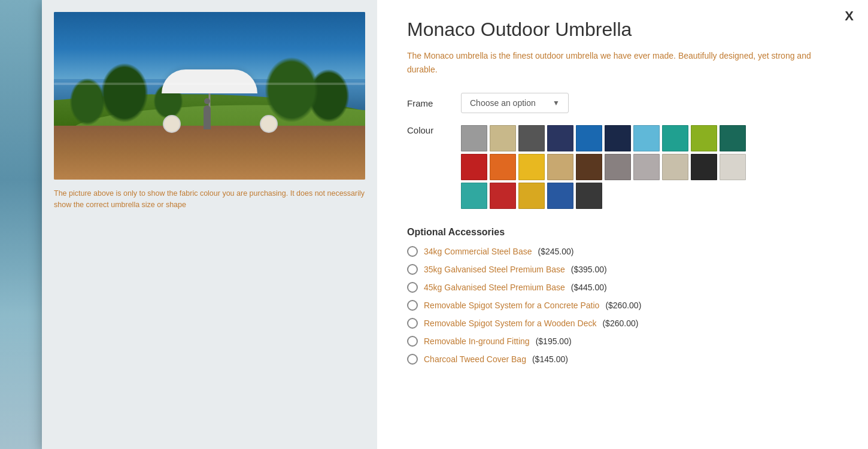 The height and width of the screenshot is (449, 868). I want to click on accessory-price-acc2: ($395.00), so click(589, 269).